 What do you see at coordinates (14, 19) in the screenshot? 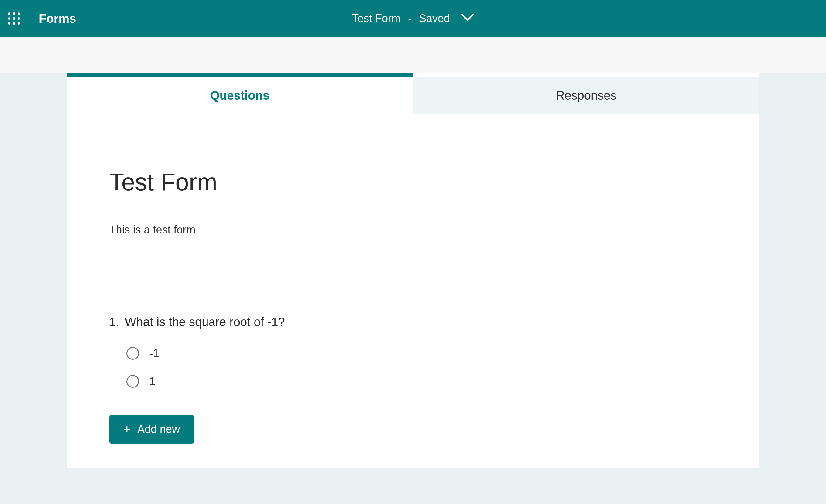
I see `app-launcher-button` at bounding box center [14, 19].